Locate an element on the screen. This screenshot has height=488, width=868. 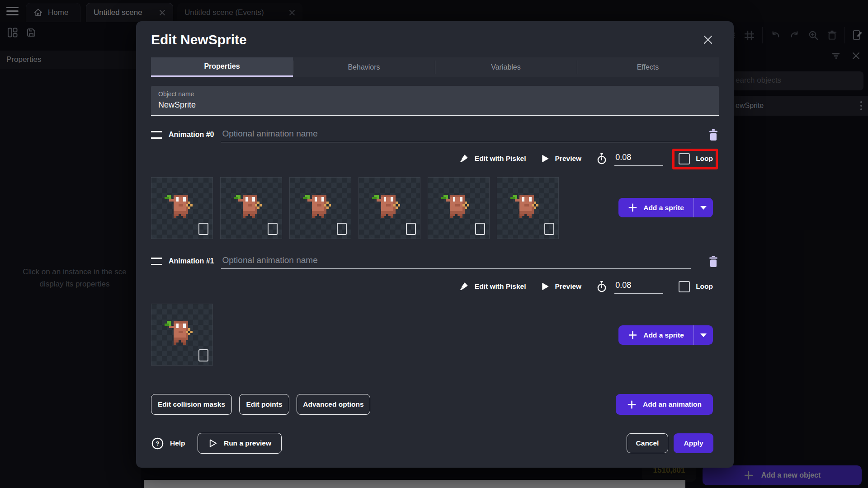
edit-points-button: Edit points is located at coordinates (264, 404).